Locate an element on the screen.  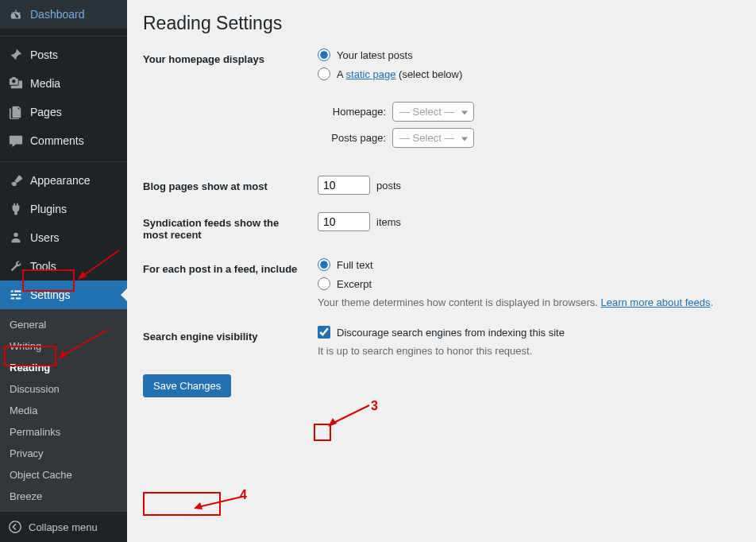
sub-breeze: Breeze is located at coordinates (64, 496).